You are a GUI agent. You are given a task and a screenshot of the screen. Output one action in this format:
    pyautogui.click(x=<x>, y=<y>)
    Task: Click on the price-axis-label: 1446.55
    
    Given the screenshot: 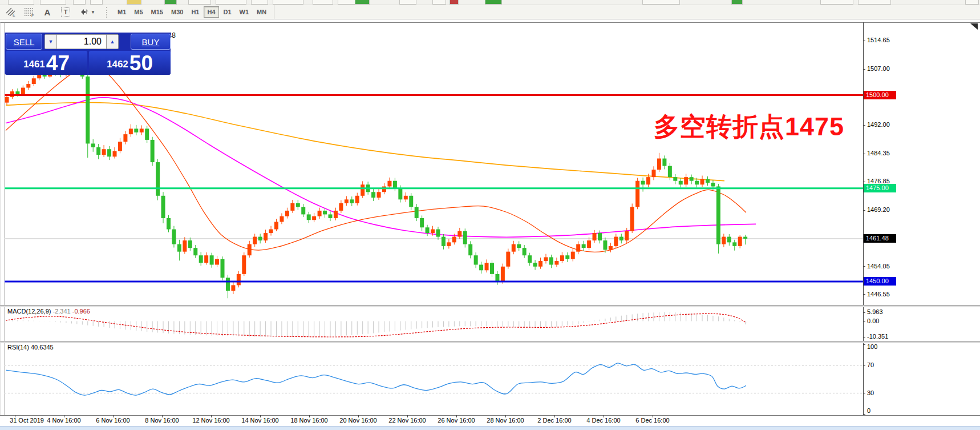 What is the action you would take?
    pyautogui.click(x=878, y=295)
    